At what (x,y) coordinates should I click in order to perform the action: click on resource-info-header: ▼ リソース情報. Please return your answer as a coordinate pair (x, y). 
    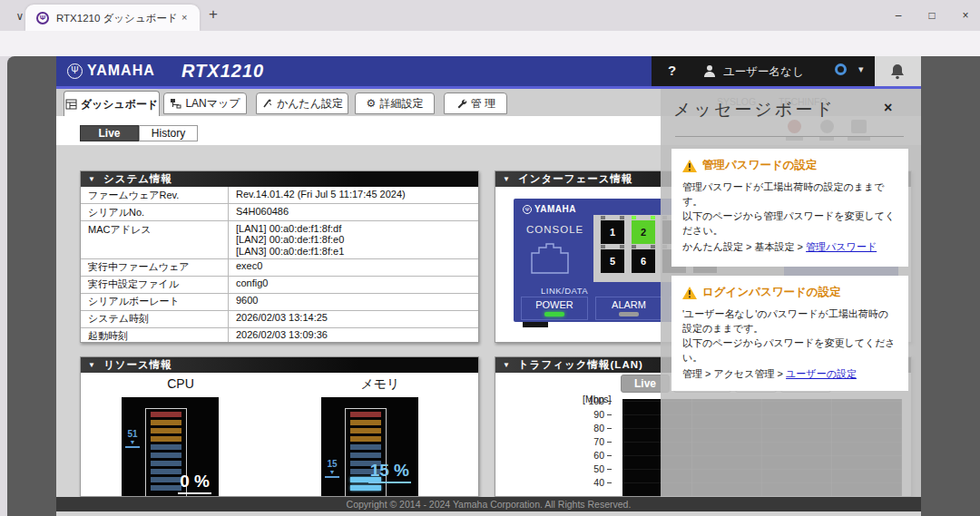
    Looking at the image, I should click on (279, 365).